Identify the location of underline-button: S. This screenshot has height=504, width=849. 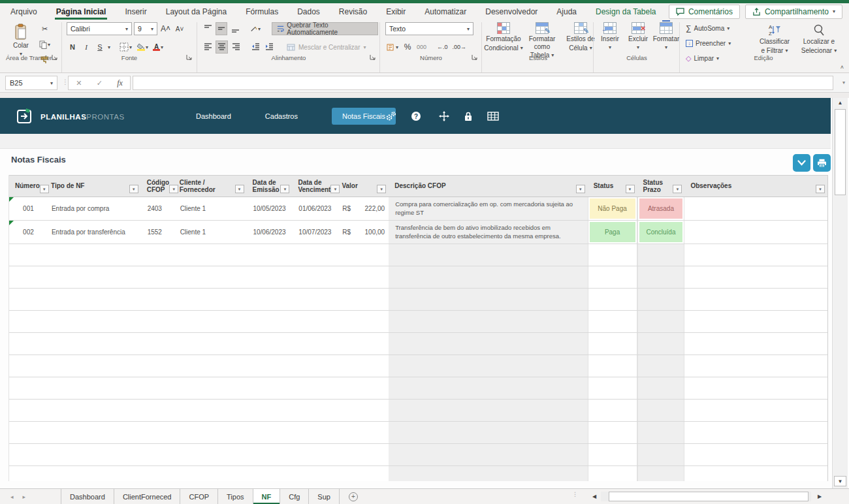
(100, 47).